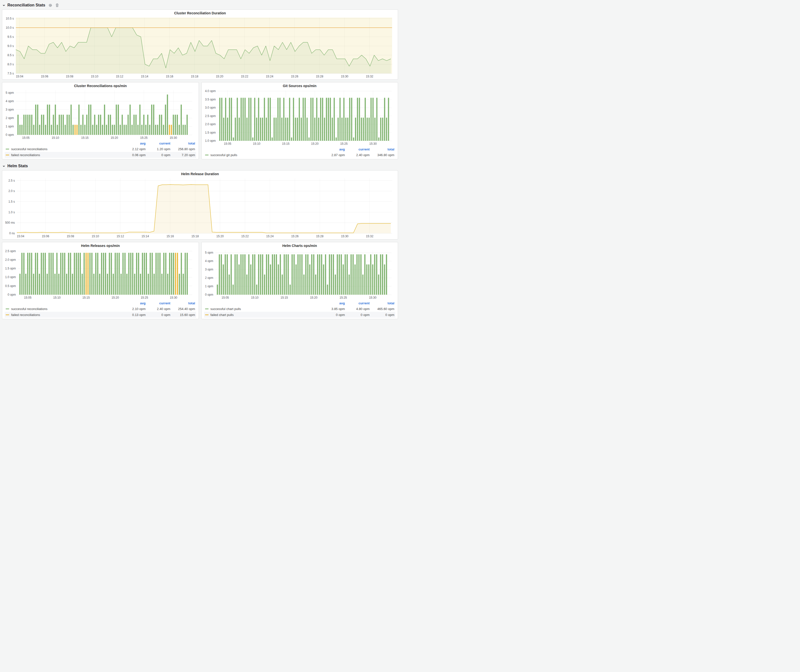 This screenshot has width=800, height=672. Describe the element at coordinates (300, 85) in the screenshot. I see `panel-title: Git Sources ops/min` at that location.